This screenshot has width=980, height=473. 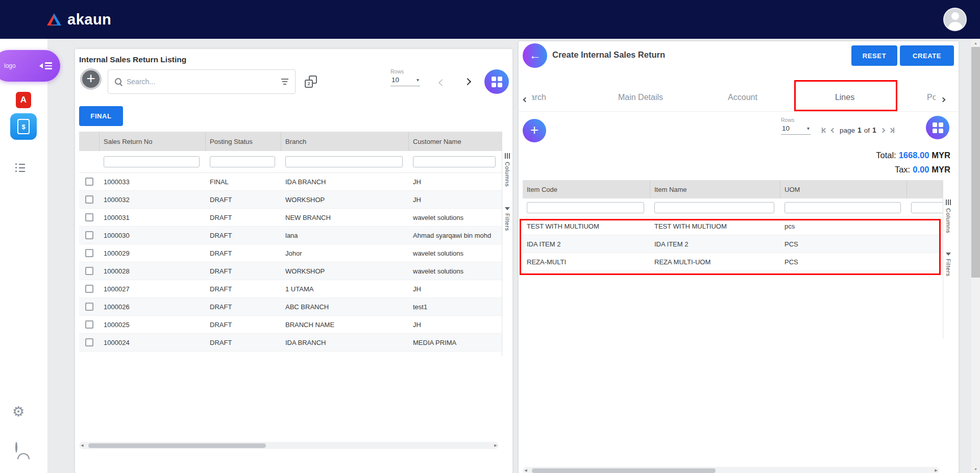 I want to click on brand-logo-icon, so click(x=54, y=19).